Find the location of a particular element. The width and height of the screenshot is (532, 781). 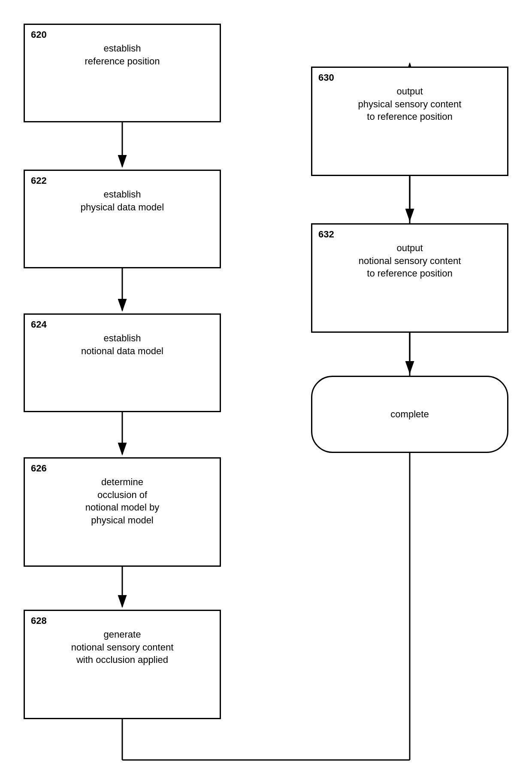

box-622-text: establishphysical data model is located at coordinates (122, 201).